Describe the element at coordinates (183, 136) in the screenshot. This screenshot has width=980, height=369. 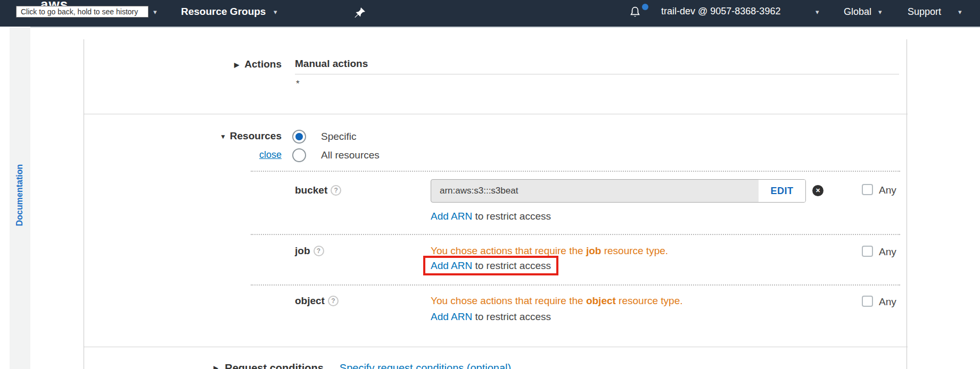
I see `resources-section-toggle: ▼Resources` at that location.